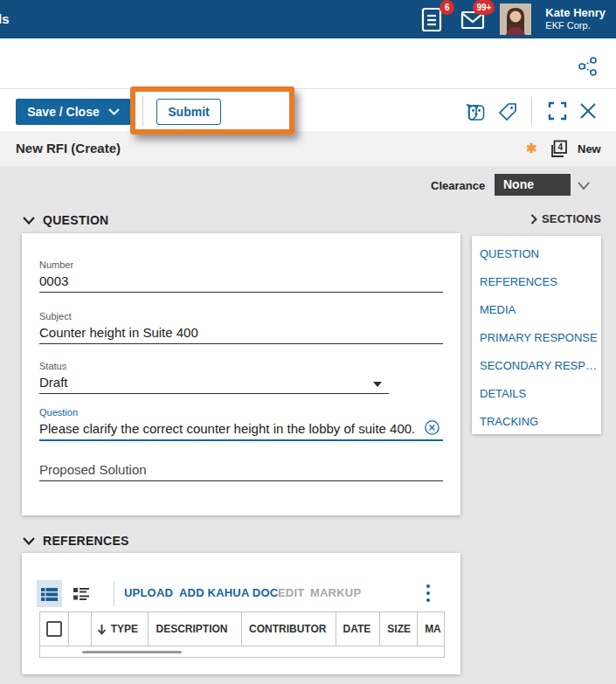  What do you see at coordinates (86, 541) in the screenshot?
I see `references-section-title: REFERENCES` at bounding box center [86, 541].